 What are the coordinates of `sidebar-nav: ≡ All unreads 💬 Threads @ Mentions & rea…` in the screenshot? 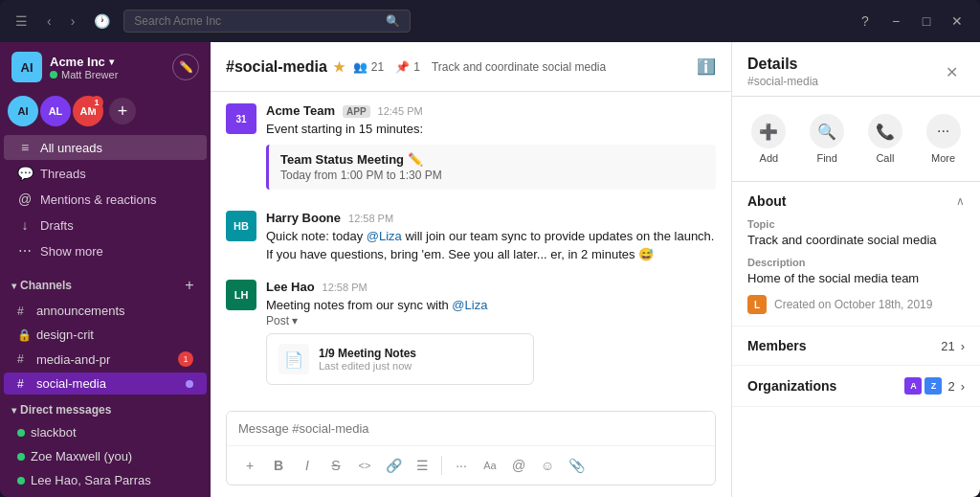 It's located at (105, 199).